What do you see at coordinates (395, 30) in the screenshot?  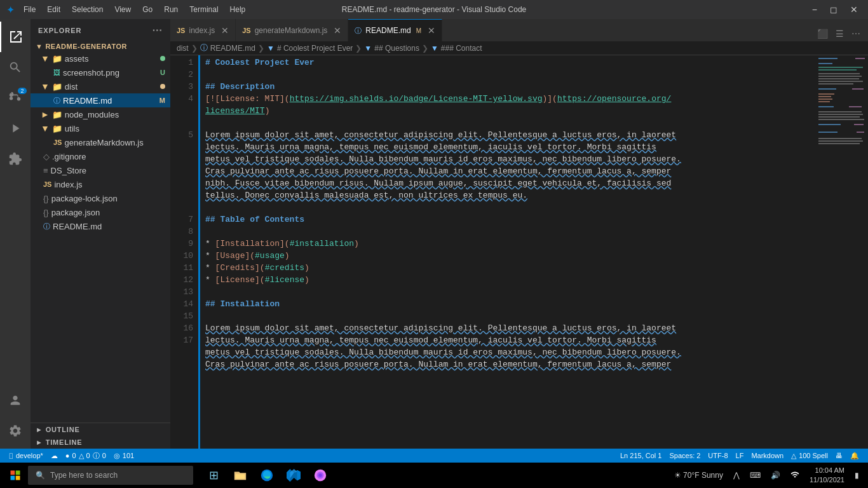 I see `tab-readme: ⓘ README.md M ✕` at bounding box center [395, 30].